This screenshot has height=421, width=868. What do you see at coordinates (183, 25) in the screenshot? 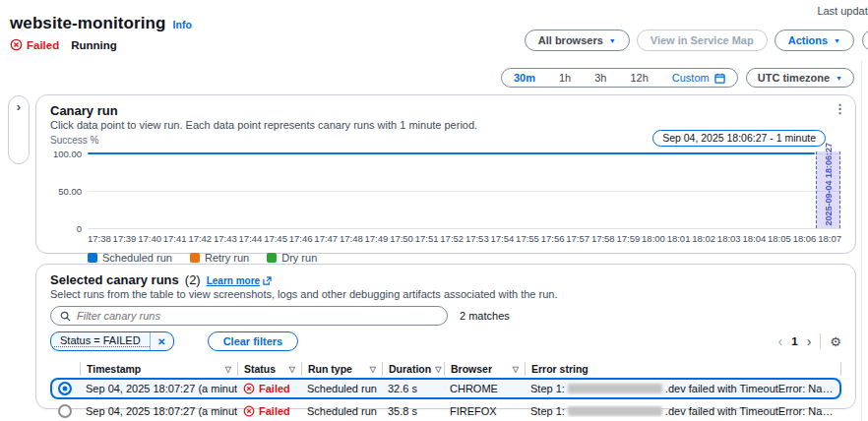
I see `info-link: Info` at bounding box center [183, 25].